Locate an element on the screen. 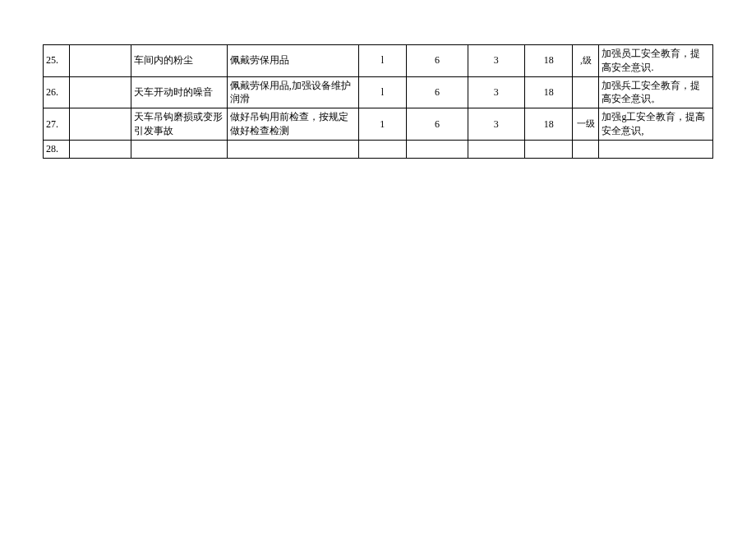 The image size is (756, 535). cell-index: 28. is located at coordinates (57, 149).